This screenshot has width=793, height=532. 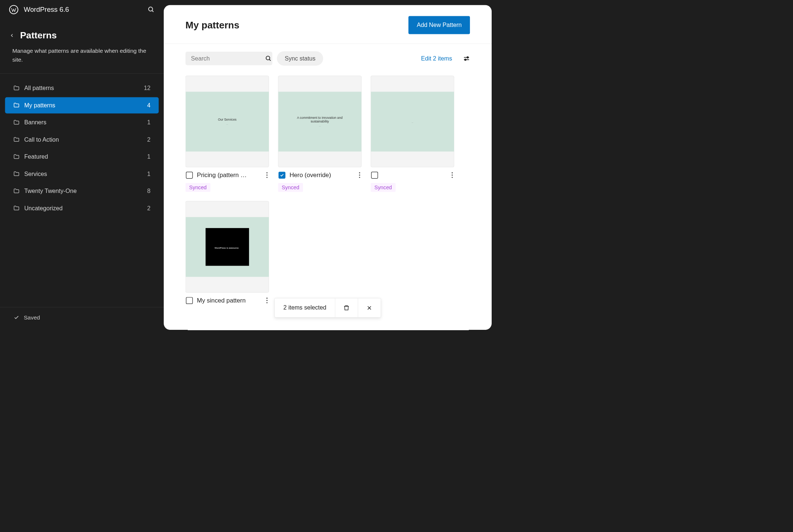 What do you see at coordinates (227, 134) in the screenshot?
I see `pattern-card: Our Services…Pricing (pattern …Synced` at bounding box center [227, 134].